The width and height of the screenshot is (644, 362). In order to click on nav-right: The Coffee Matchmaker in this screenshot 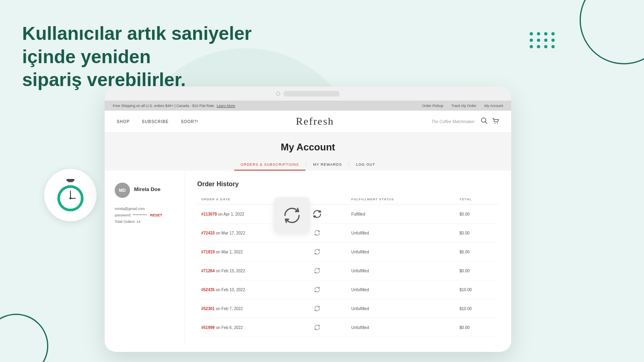, I will do `click(465, 121)`.